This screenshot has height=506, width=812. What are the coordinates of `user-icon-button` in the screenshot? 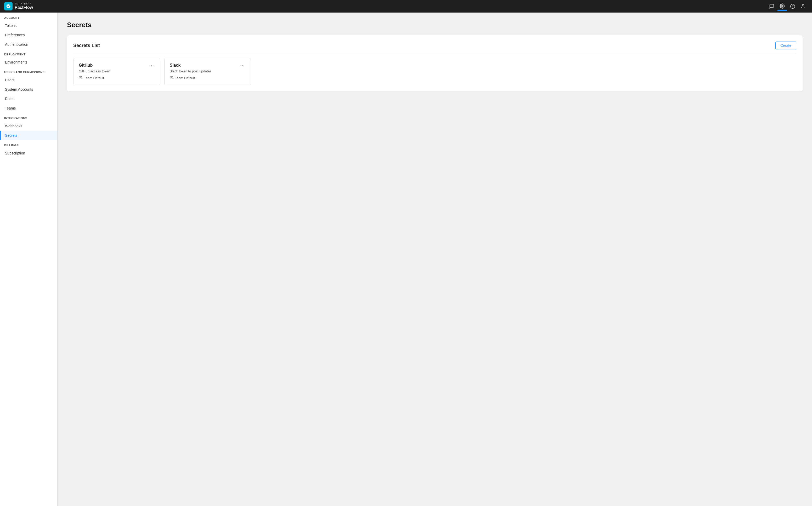 It's located at (803, 6).